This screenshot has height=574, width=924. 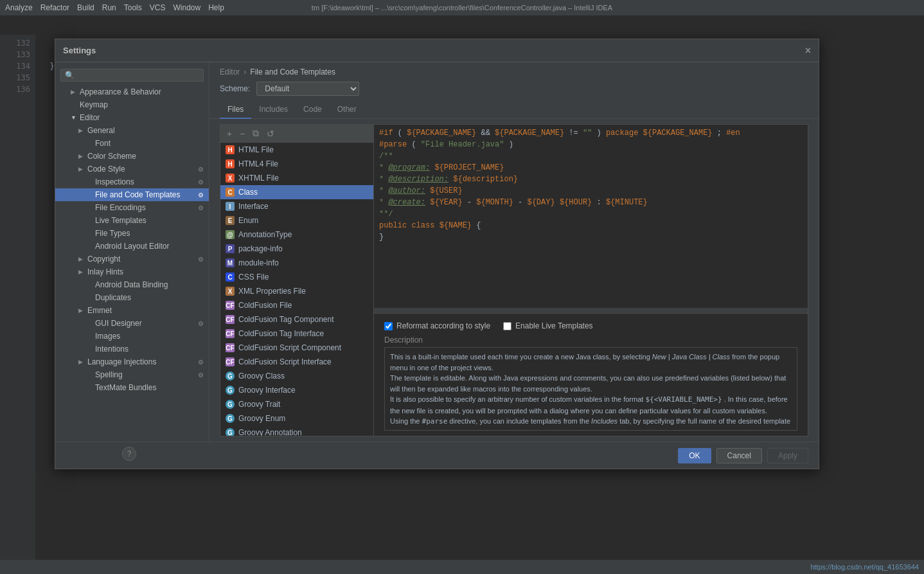 What do you see at coordinates (297, 150) in the screenshot?
I see `file-item-html: H HTML File` at bounding box center [297, 150].